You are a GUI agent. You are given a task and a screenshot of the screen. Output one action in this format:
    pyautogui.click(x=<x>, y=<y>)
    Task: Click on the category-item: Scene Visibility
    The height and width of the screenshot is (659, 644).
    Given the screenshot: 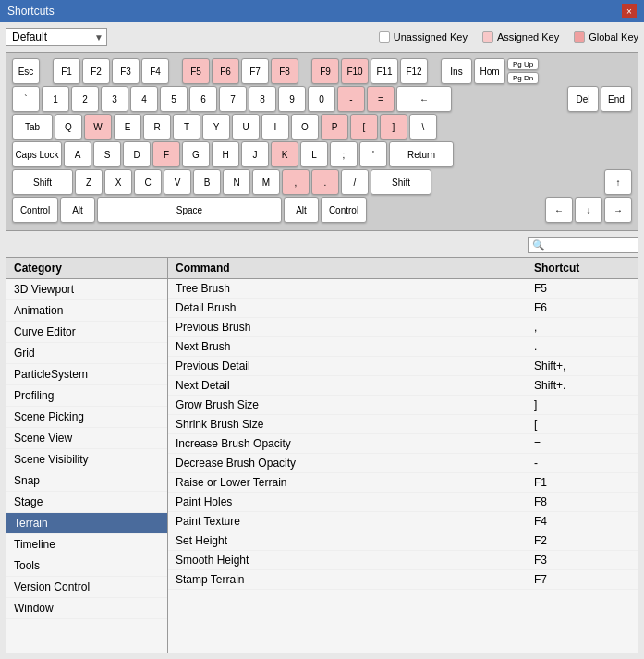 What is the action you would take?
    pyautogui.click(x=87, y=460)
    